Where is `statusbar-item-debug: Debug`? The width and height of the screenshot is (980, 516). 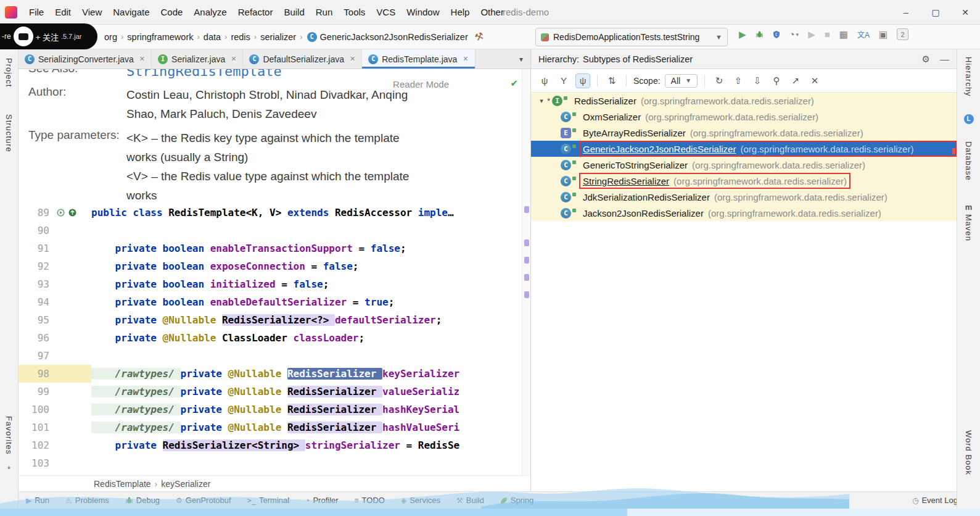 statusbar-item-debug: Debug is located at coordinates (142, 500).